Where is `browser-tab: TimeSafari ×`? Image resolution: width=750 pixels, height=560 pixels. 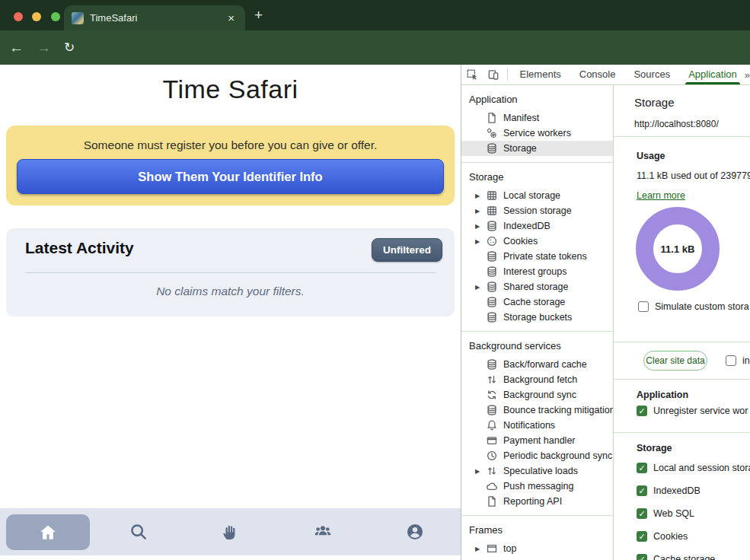 browser-tab: TimeSafari × is located at coordinates (155, 18).